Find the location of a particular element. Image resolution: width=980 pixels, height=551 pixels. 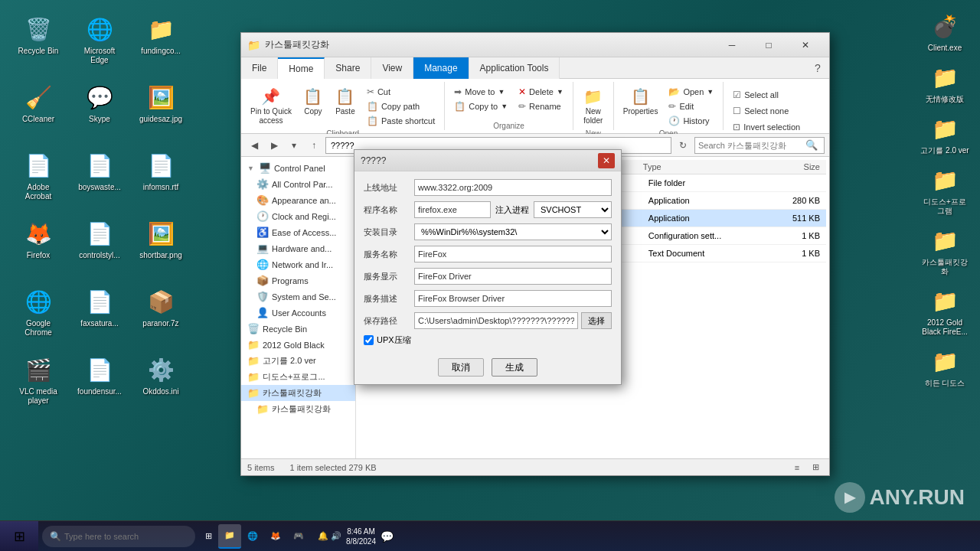

desktop-icon-chrome: 🌐 Google Chrome is located at coordinates (38, 315).